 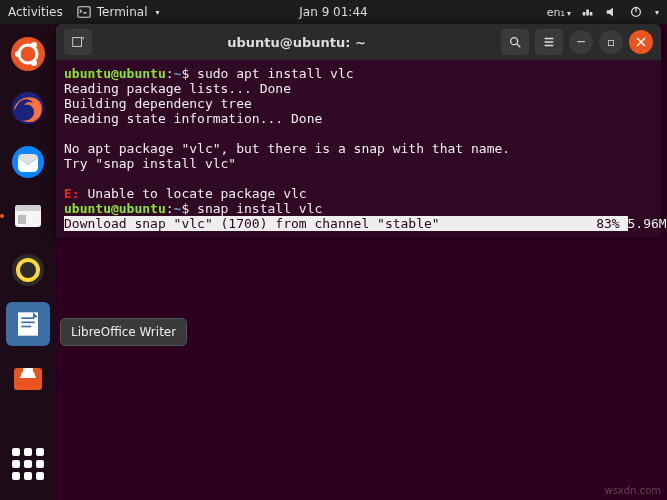 What do you see at coordinates (636, 12) in the screenshot?
I see `power-icon` at bounding box center [636, 12].